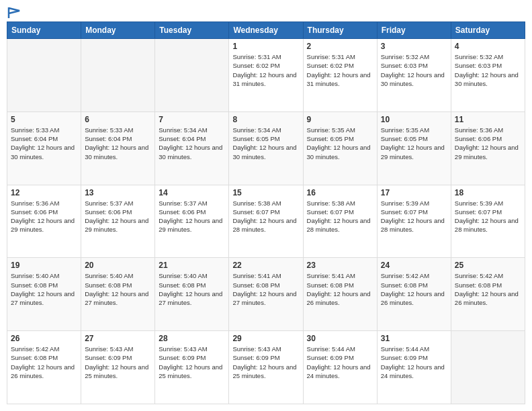 The width and height of the screenshot is (532, 411). What do you see at coordinates (266, 193) in the screenshot?
I see `day-number: 15` at bounding box center [266, 193].